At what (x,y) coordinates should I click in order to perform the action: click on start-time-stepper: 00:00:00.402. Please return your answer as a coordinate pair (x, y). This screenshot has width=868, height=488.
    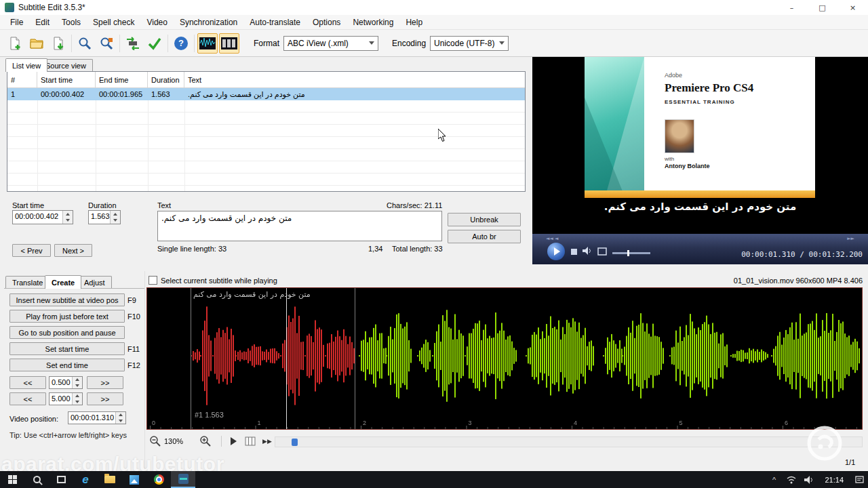
    Looking at the image, I should click on (43, 217).